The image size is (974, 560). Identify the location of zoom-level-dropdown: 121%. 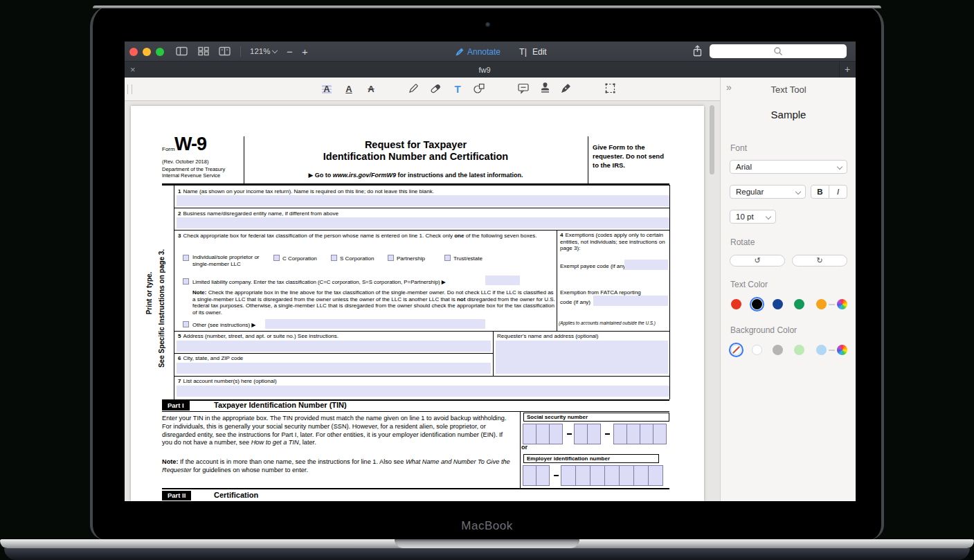
(263, 51).